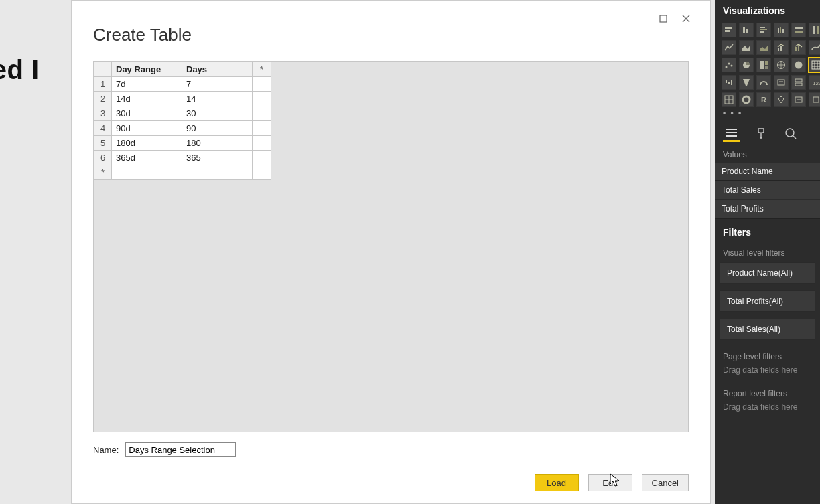  What do you see at coordinates (799, 82) in the screenshot?
I see `multi-row-card-icon` at bounding box center [799, 82].